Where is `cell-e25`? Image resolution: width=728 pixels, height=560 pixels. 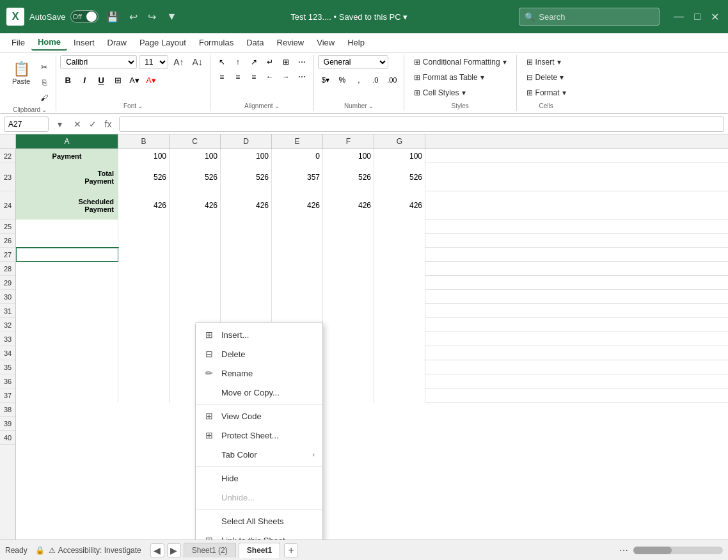 cell-e25 is located at coordinates (297, 227).